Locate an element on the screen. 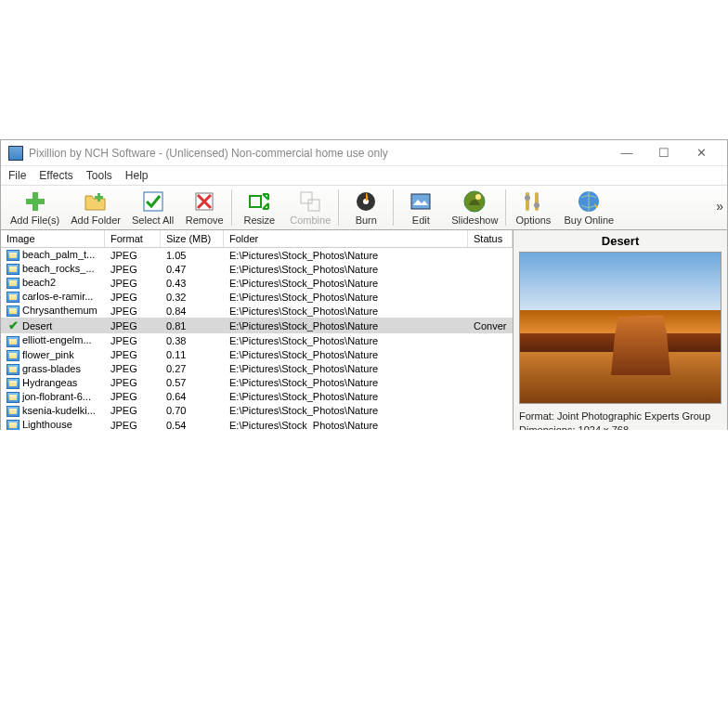 The height and width of the screenshot is (728, 728). toolbar-burn: Burn is located at coordinates (366, 208).